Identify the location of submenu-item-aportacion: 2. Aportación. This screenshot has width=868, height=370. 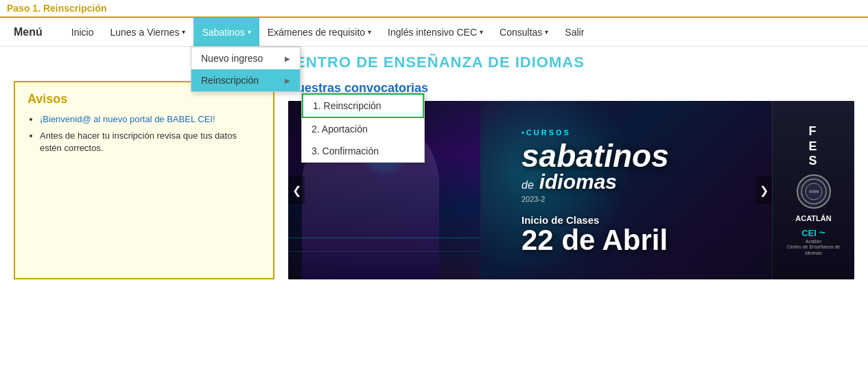
(363, 129).